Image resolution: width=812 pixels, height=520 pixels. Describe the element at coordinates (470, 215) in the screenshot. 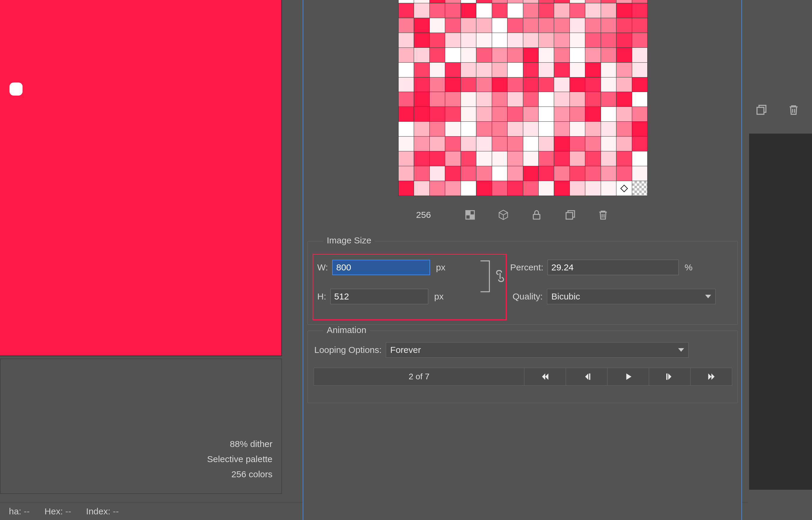

I see `transparency-icon` at that location.